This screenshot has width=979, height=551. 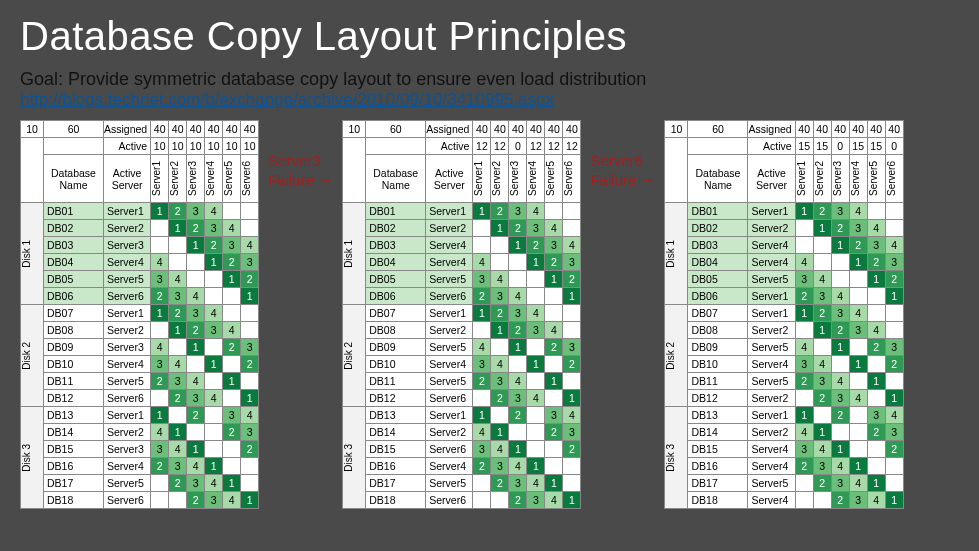 I want to click on db-name: DB15, so click(x=396, y=450).